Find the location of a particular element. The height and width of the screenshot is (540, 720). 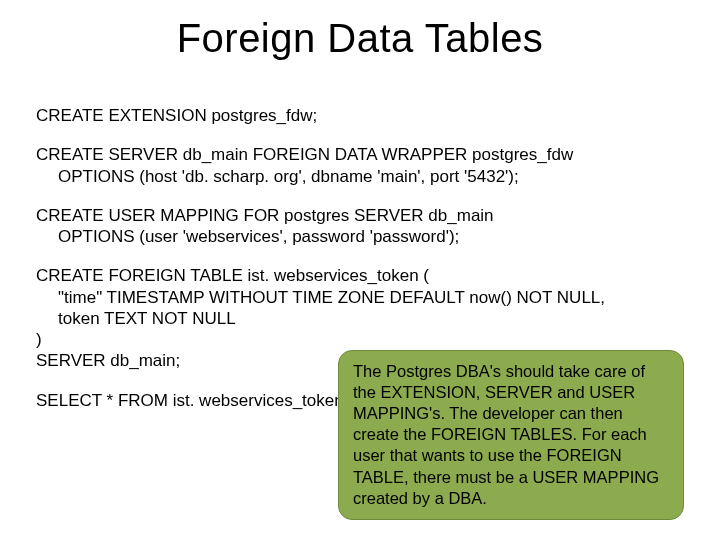

slide-title: Foreign Data Tables is located at coordinates (360, 38).